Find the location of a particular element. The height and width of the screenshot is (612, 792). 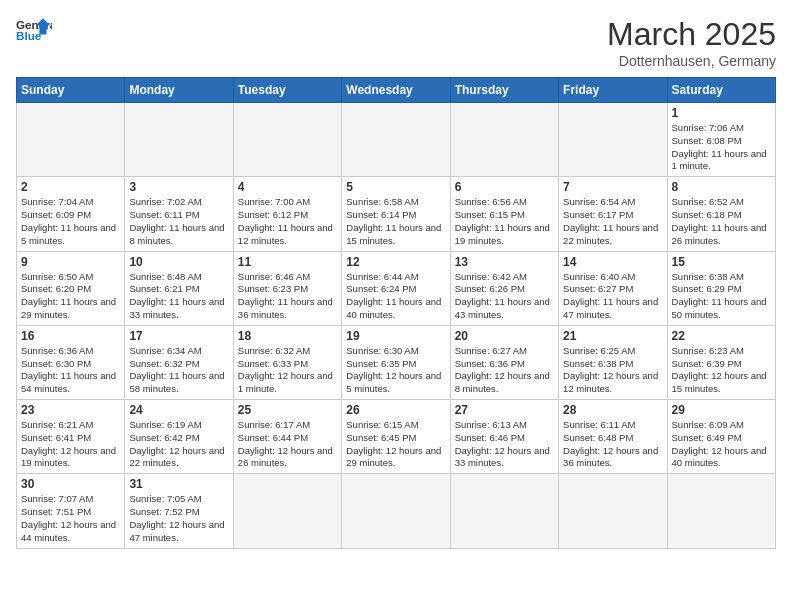

day-number: 30 is located at coordinates (70, 484).